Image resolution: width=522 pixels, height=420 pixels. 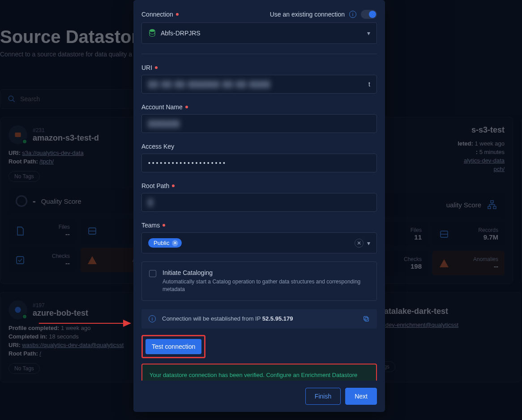 I want to click on clear-all-icon: ✕, so click(x=359, y=243).